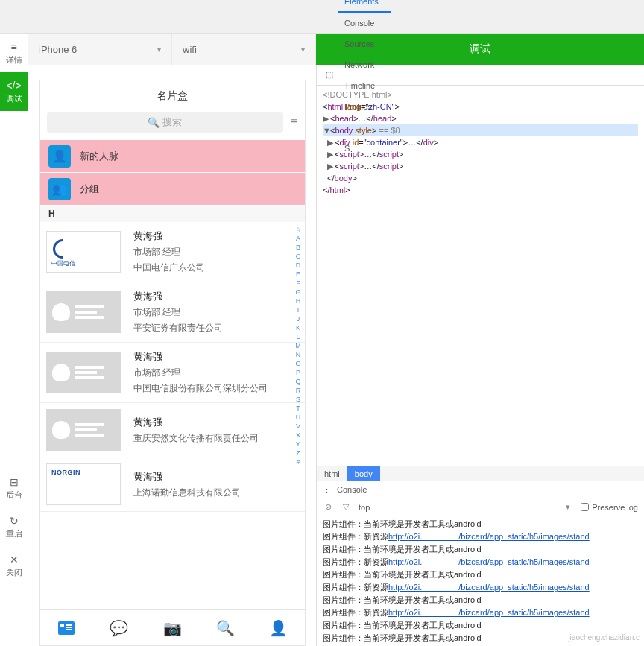 The image size is (644, 646). What do you see at coordinates (14, 533) in the screenshot?
I see `rail-restart-label: 重启` at bounding box center [14, 533].